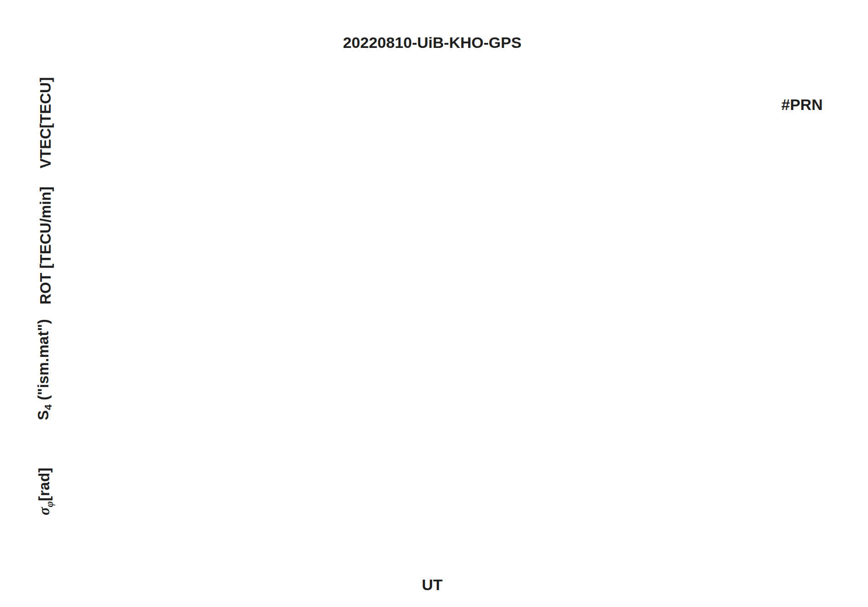 This screenshot has height=607, width=868. I want to click on x-axis-title: UT, so click(432, 585).